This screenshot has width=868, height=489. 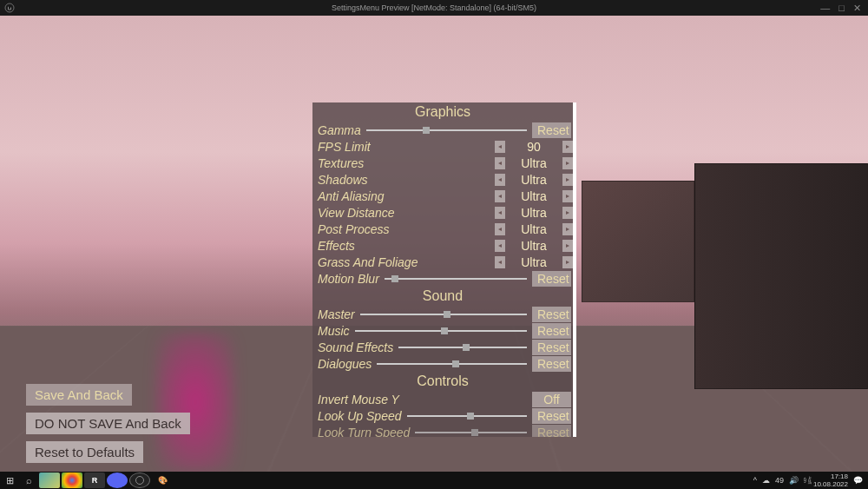 What do you see at coordinates (364, 432) in the screenshot?
I see `lookturn-label: Look Turn Speed` at bounding box center [364, 432].